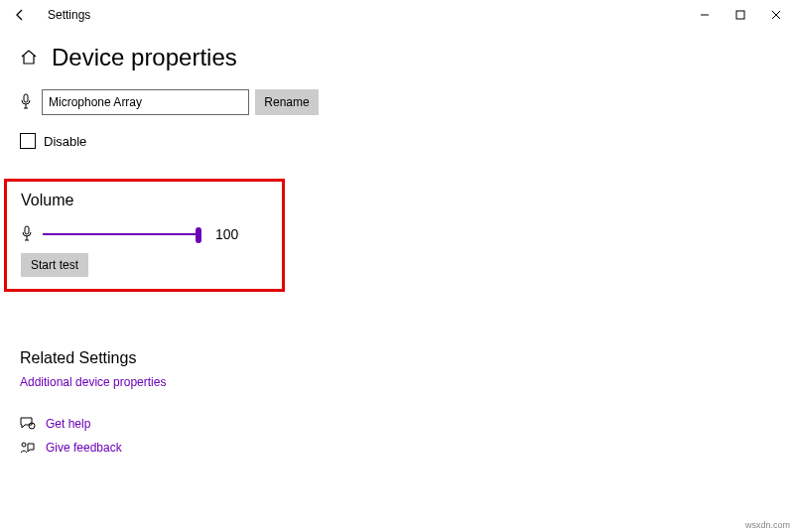  What do you see at coordinates (69, 15) in the screenshot?
I see `app-title: Settings` at bounding box center [69, 15].